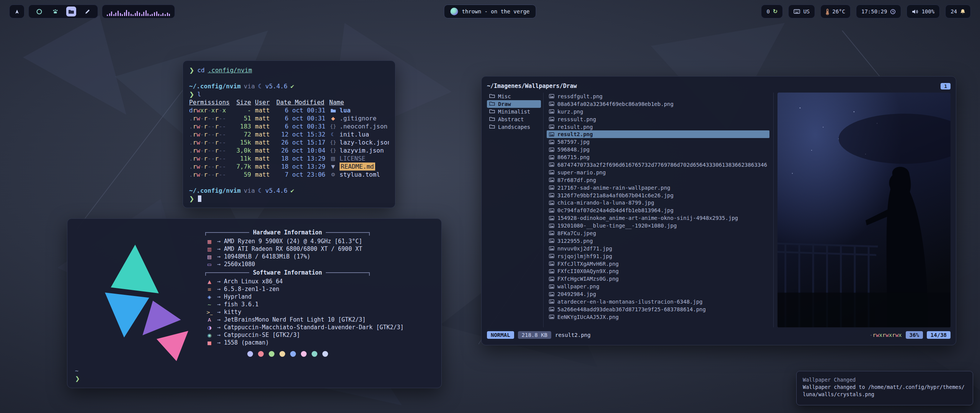 The width and height of the screenshot is (980, 413). What do you see at coordinates (354, 135) in the screenshot?
I see `file-name: init.lua` at bounding box center [354, 135].